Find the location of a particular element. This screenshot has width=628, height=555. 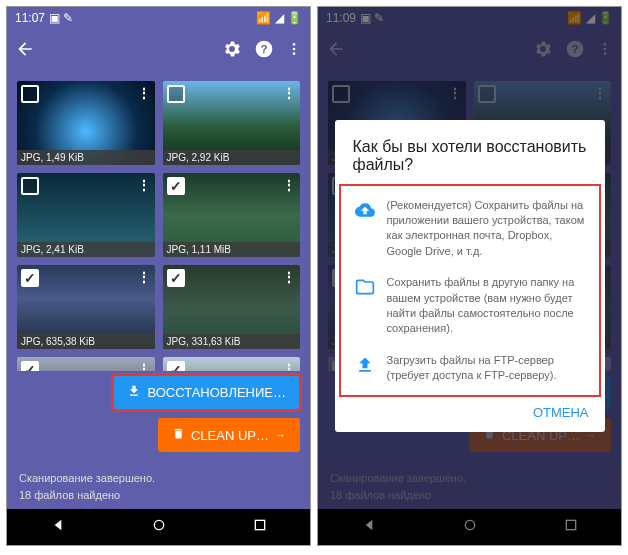

arrow-right-icon: → is located at coordinates (280, 435).